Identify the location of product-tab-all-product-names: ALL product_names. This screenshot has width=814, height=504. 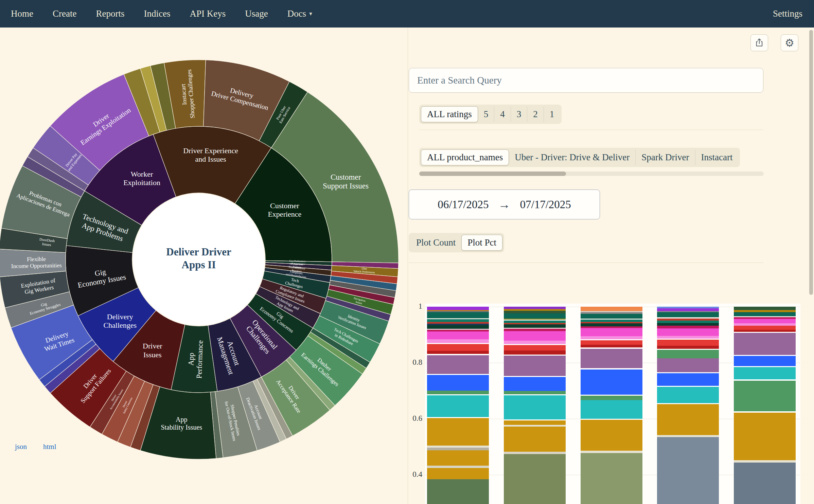
(465, 158).